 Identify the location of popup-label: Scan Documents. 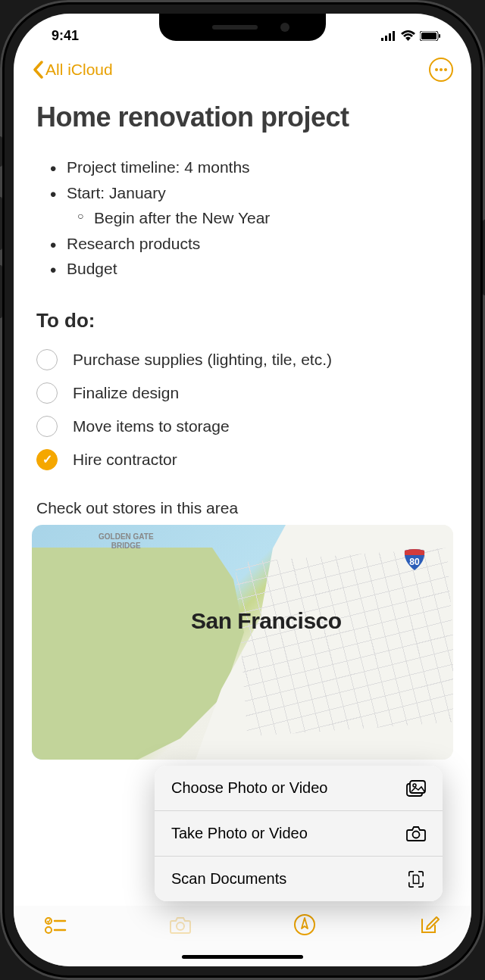
(229, 879).